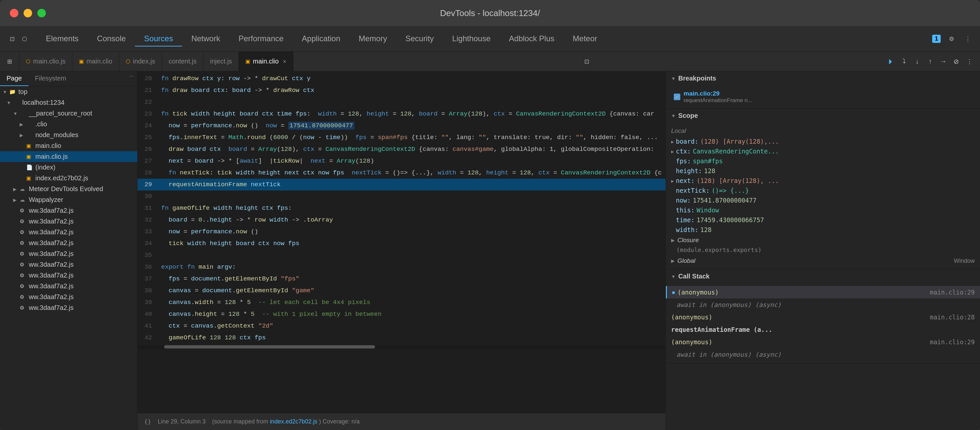  I want to click on scope-nextTick: ▶ nextTick: ()=> {...}, so click(823, 190).